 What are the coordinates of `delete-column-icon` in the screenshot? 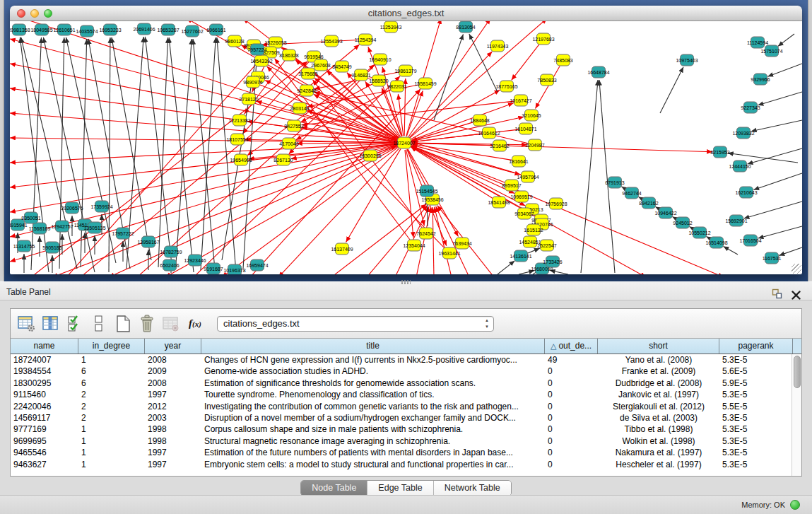 It's located at (171, 324).